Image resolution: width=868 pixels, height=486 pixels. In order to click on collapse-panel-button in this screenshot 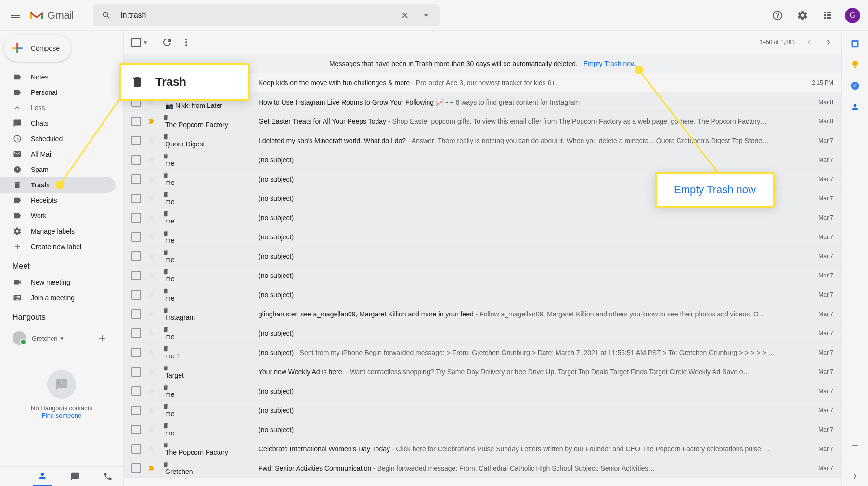, I will do `click(855, 476)`.